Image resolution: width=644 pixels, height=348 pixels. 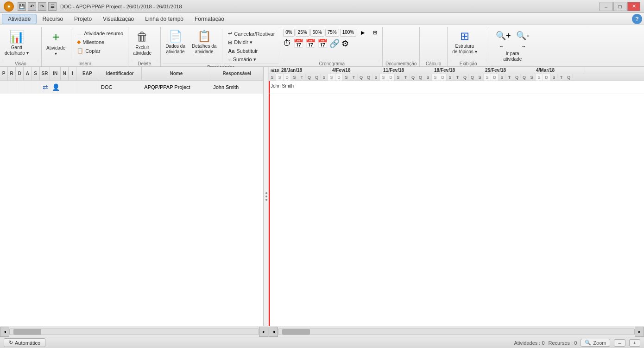 What do you see at coordinates (456, 332) in the screenshot?
I see `scroll-track-right` at bounding box center [456, 332].